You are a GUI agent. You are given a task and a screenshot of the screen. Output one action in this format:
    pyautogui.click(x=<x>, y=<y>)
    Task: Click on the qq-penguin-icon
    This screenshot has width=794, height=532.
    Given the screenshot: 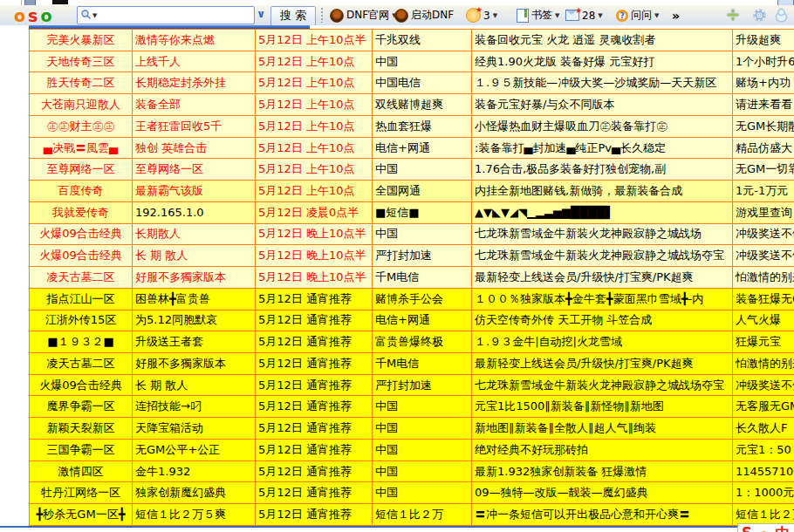 What is the action you would take?
    pyautogui.click(x=782, y=17)
    